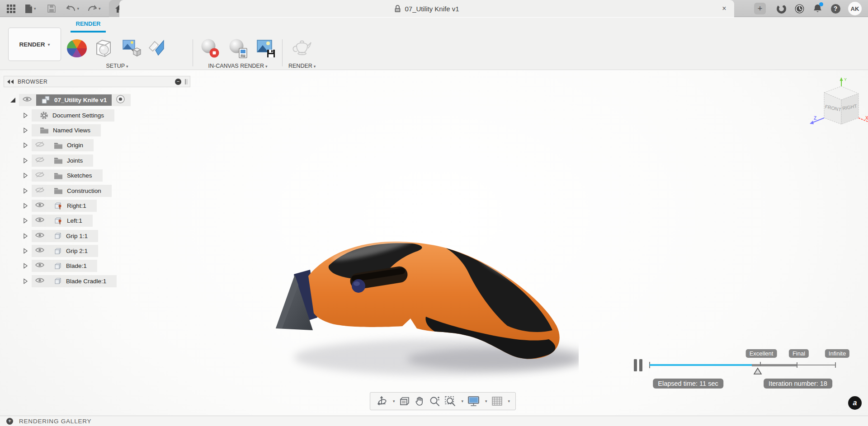 The width and height of the screenshot is (868, 426). Describe the element at coordinates (55, 421) in the screenshot. I see `rendering-gallery-label: RENDERING GALLERY` at that location.